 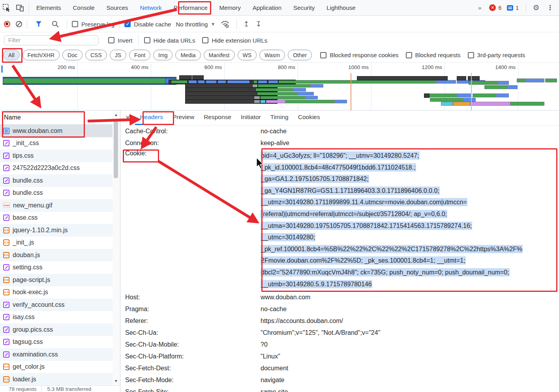 What do you see at coordinates (304, 8) in the screenshot?
I see `tab-security: Security` at bounding box center [304, 8].